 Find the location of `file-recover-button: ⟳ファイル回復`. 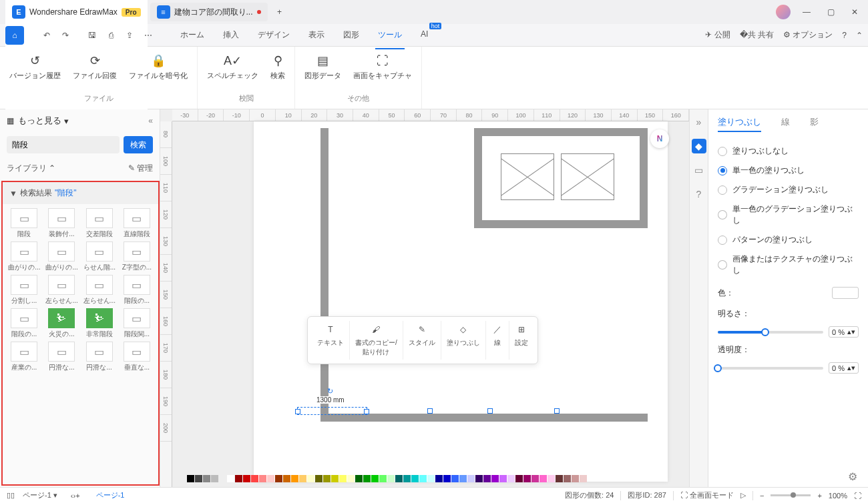

file-recover-button: ⟳ファイル回復 is located at coordinates (95, 72).